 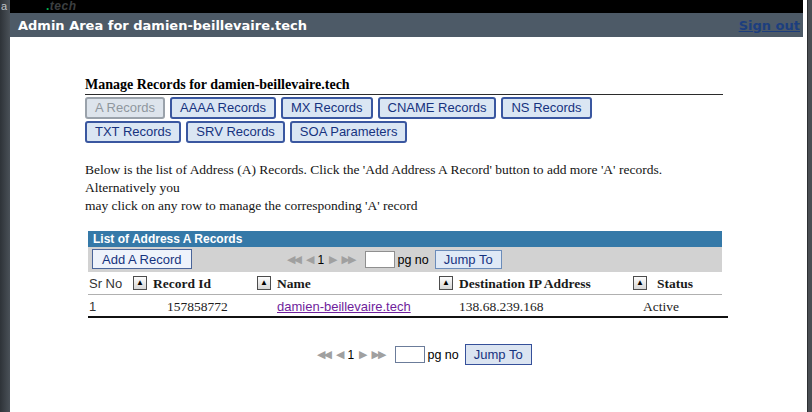 What do you see at coordinates (182, 284) in the screenshot?
I see `column-header-record-id: Record Id` at bounding box center [182, 284].